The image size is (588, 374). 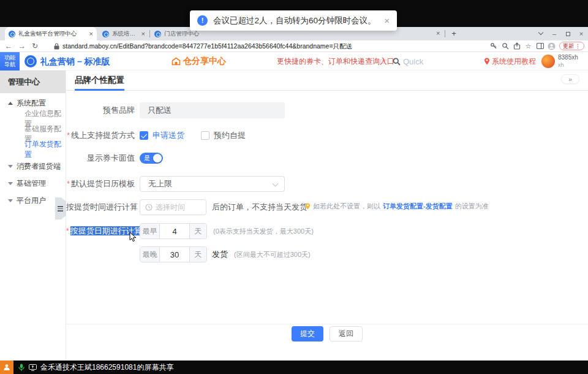 What do you see at coordinates (100, 135) in the screenshot?
I see `pickup-method-label: *线上支持提货方式` at bounding box center [100, 135].